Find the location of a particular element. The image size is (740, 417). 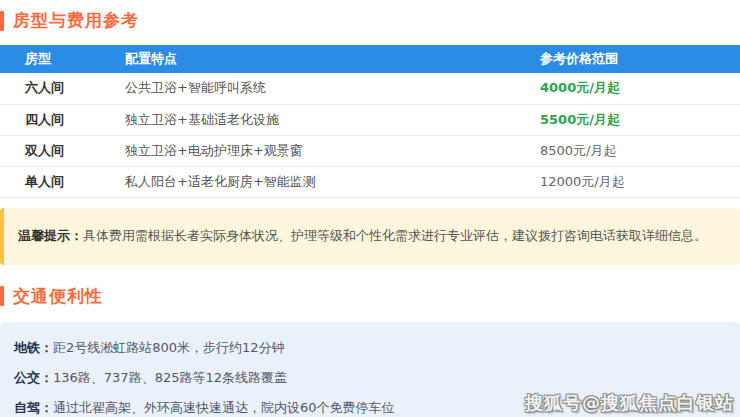

column-header-price-range: 参考价格范围 is located at coordinates (640, 59).